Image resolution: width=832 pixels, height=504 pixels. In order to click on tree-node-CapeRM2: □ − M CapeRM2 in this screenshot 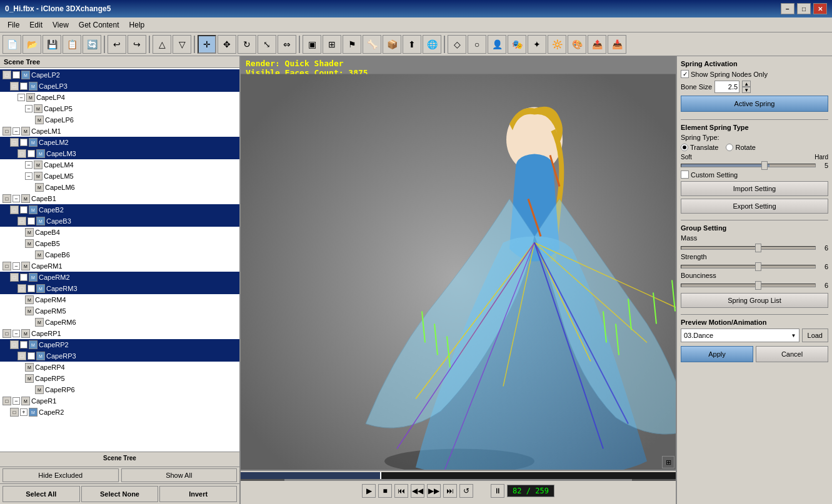, I will do `click(120, 277)`.